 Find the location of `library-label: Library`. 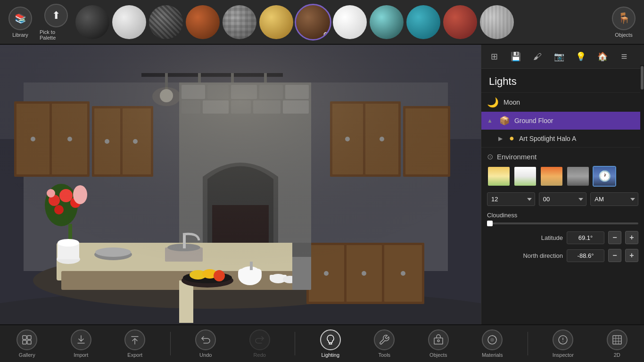

library-label: Library is located at coordinates (20, 35).